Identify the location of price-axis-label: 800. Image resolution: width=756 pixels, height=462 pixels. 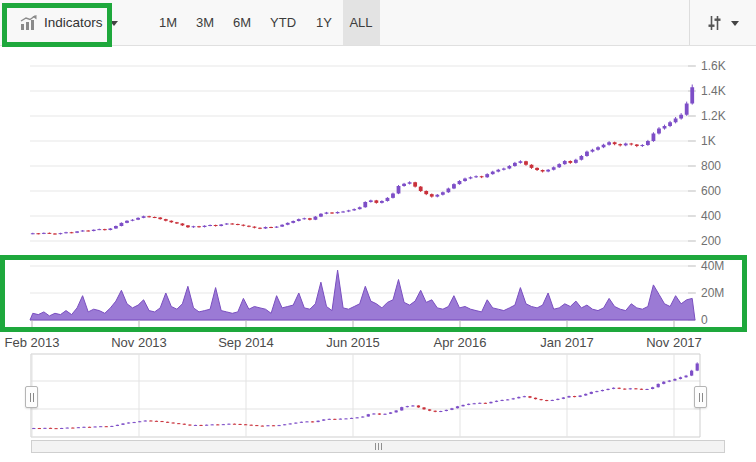
(711, 166).